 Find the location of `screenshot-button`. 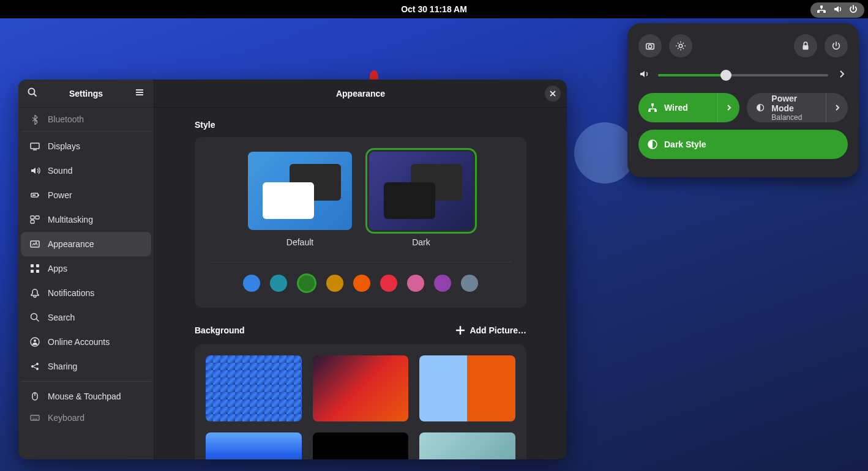

screenshot-button is located at coordinates (650, 46).